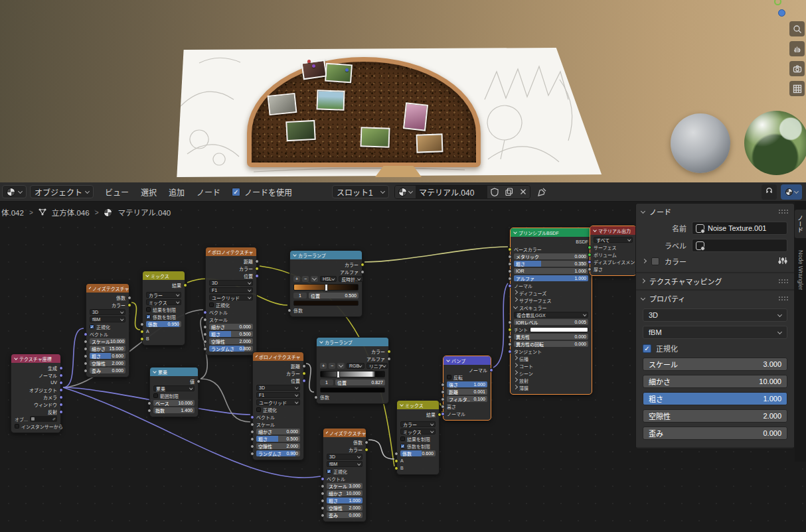  Describe the element at coordinates (418, 454) in the screenshot. I see `slider-係数: 係数0.600` at that location.